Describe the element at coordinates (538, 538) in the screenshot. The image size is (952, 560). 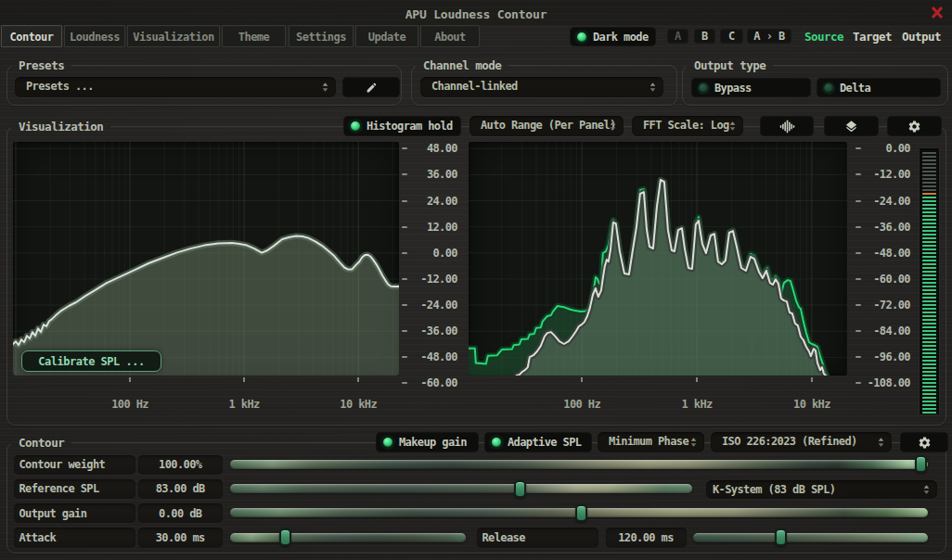
I see `release-label: Release` at that location.